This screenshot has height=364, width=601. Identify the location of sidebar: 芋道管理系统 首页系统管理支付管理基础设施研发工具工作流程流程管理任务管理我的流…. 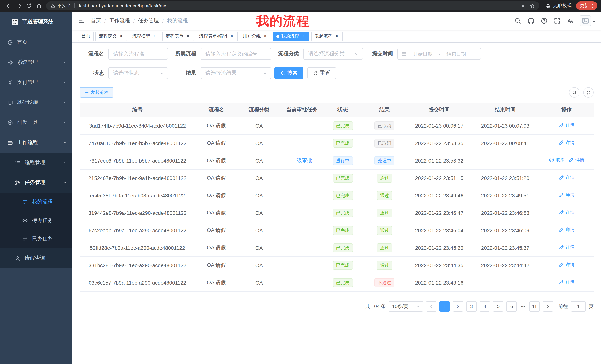
(36, 188).